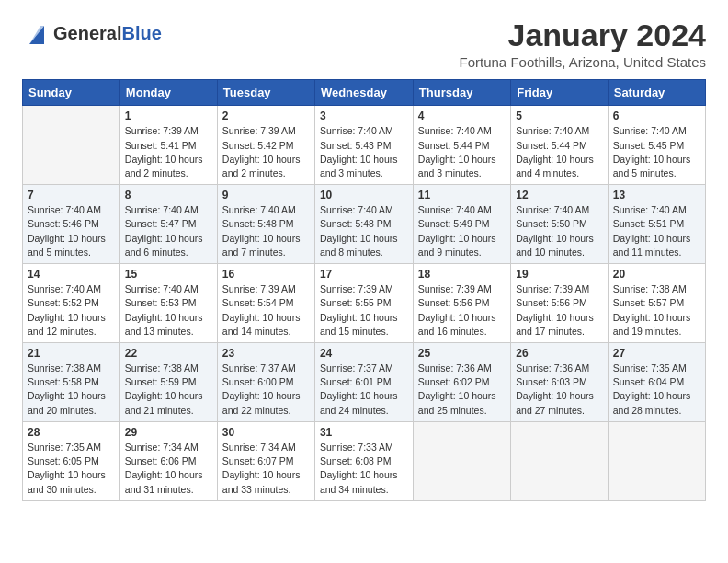 The image size is (728, 563). I want to click on col-tuesday: Tuesday, so click(266, 93).